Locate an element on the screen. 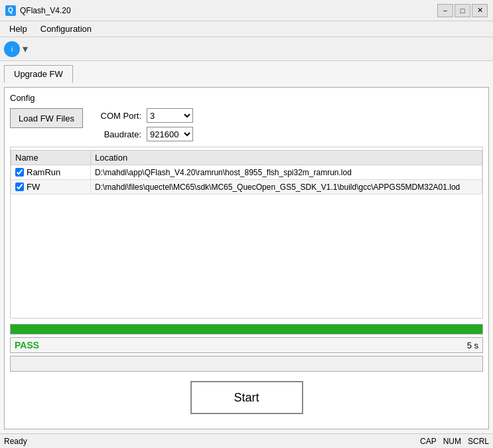 The image size is (493, 448). com-port-label: COM Port: is located at coordinates (119, 115).